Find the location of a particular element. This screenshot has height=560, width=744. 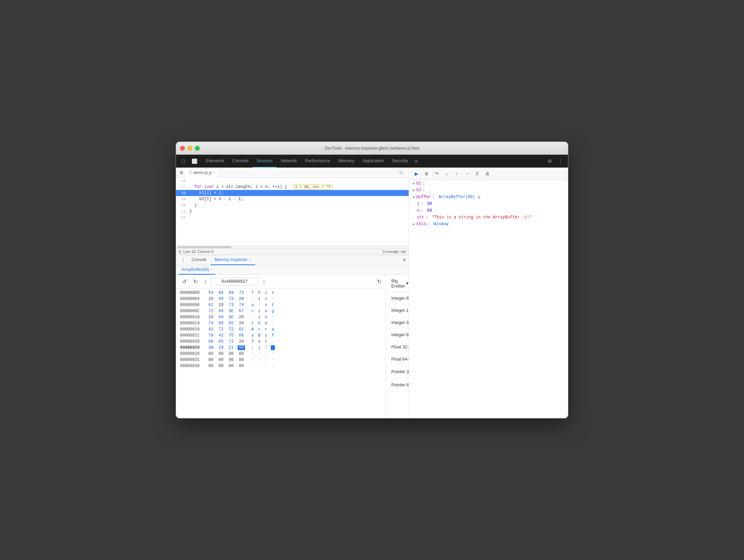

file-tab-name: demo-js.js is located at coordinates (202, 173).